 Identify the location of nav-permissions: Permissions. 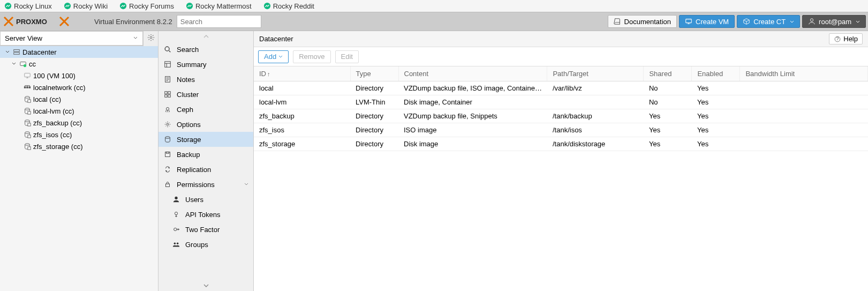
(206, 184).